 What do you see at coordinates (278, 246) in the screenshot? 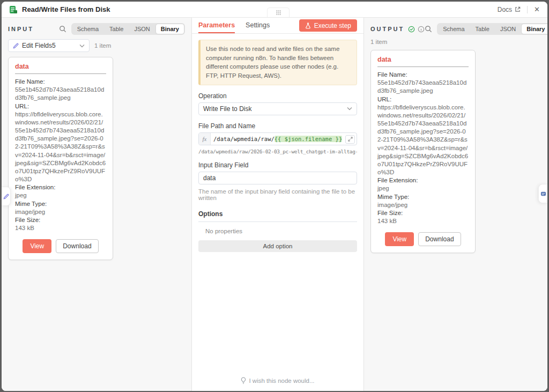
I see `add-option-button: Add option` at bounding box center [278, 246].